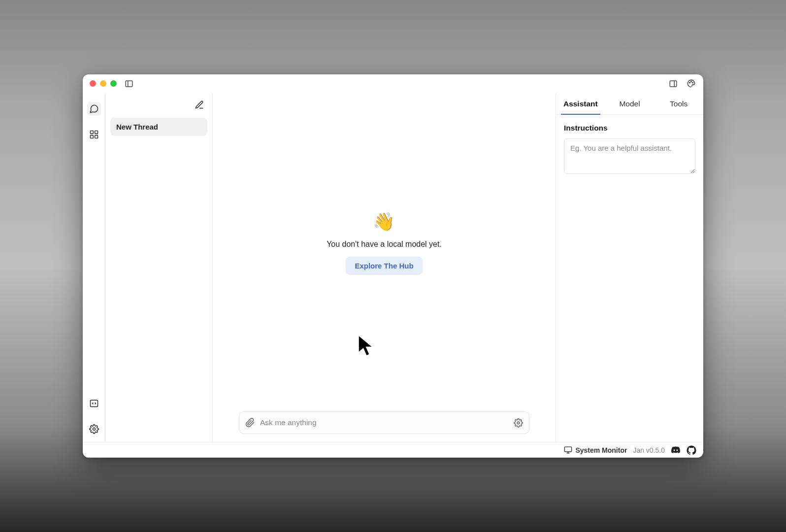 The width and height of the screenshot is (786, 532). I want to click on tab-label: Model, so click(629, 104).